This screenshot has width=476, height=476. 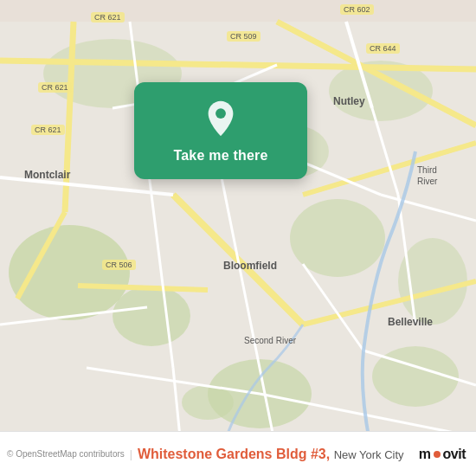 What do you see at coordinates (238, 453) in the screenshot?
I see `info-bar: © OpenStreetMap contributors | Whiteston…` at bounding box center [238, 453].